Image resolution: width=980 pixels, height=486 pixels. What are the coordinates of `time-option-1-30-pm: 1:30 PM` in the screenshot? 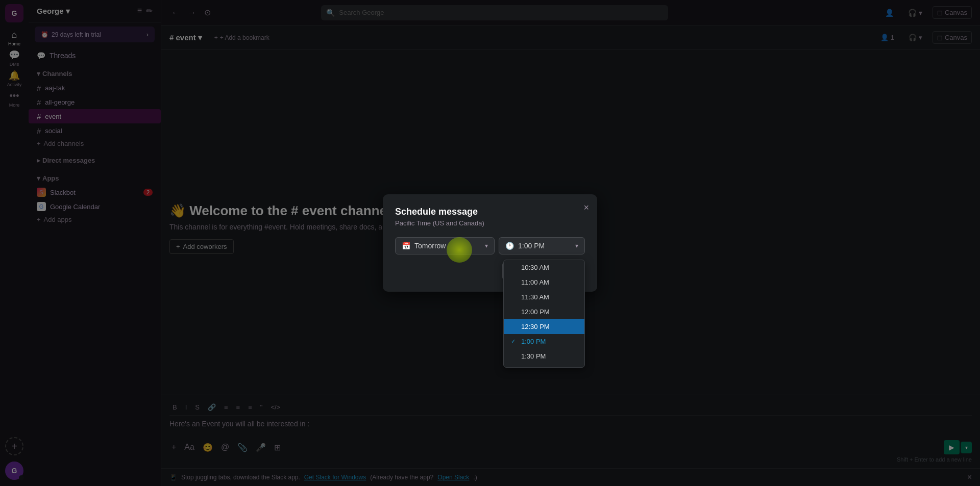 It's located at (544, 356).